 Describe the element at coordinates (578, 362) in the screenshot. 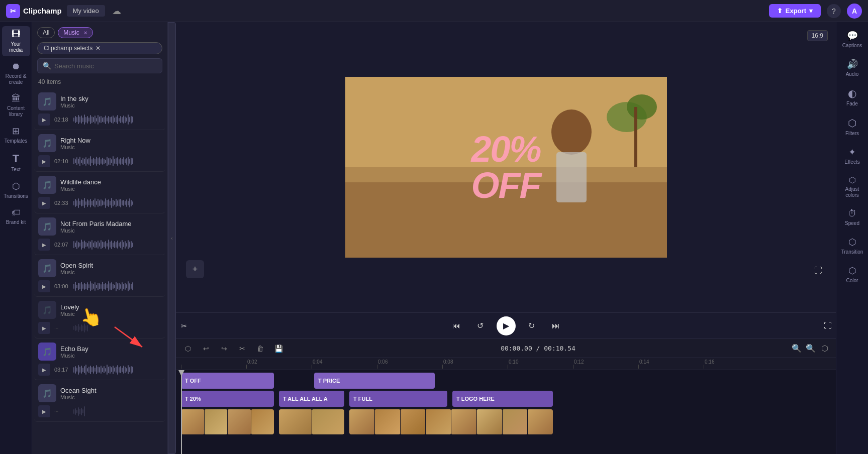

I see `ruler-label-012: 0:12` at that location.